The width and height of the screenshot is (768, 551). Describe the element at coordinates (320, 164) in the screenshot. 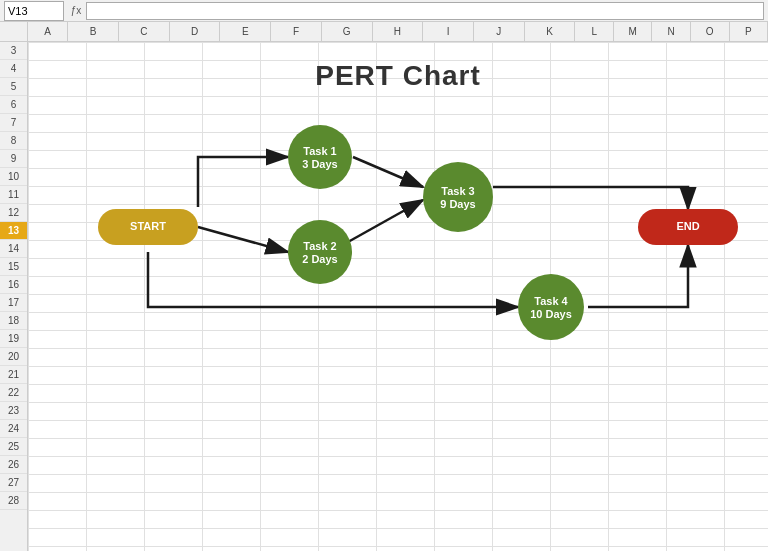

I see `task1-label2: 3 Days` at that location.